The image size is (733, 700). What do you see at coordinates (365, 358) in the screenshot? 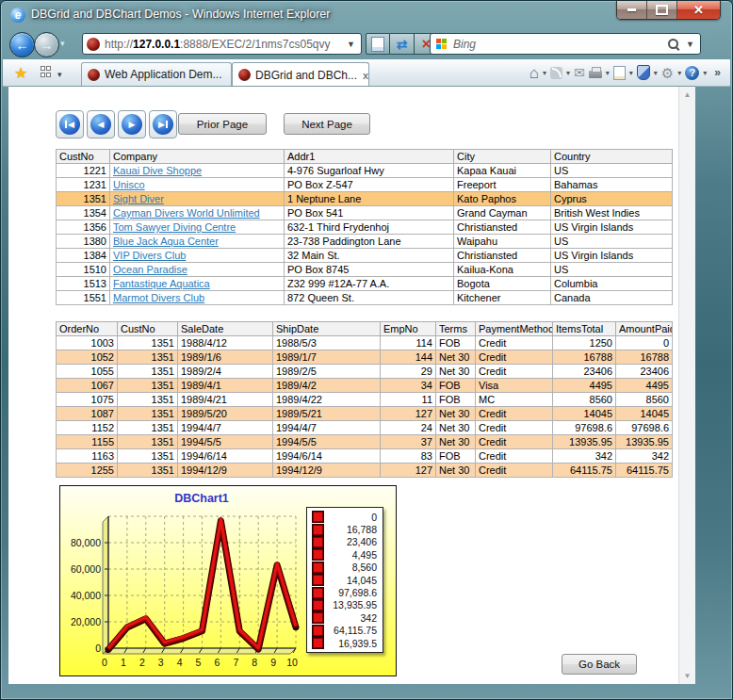
I see `table-row: 105213511989/1/61989/1/7144Net 30Credit1…` at bounding box center [365, 358].